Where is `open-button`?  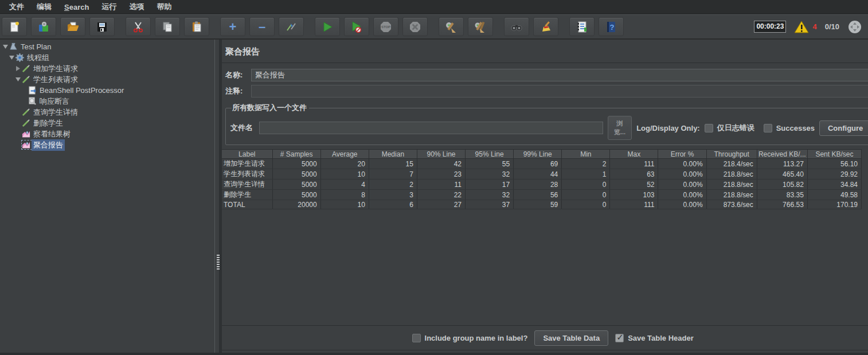
open-button is located at coordinates (73, 26).